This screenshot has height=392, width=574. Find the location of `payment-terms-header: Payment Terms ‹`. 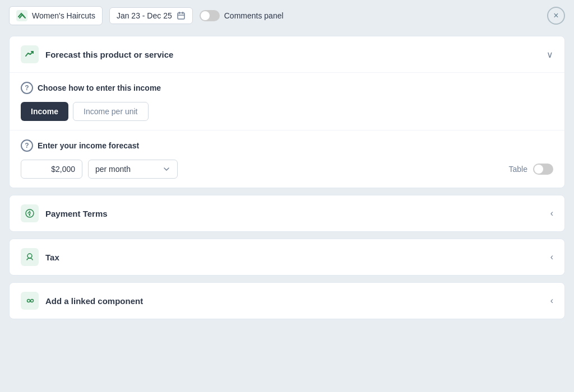

payment-terms-header: Payment Terms ‹ is located at coordinates (287, 213).